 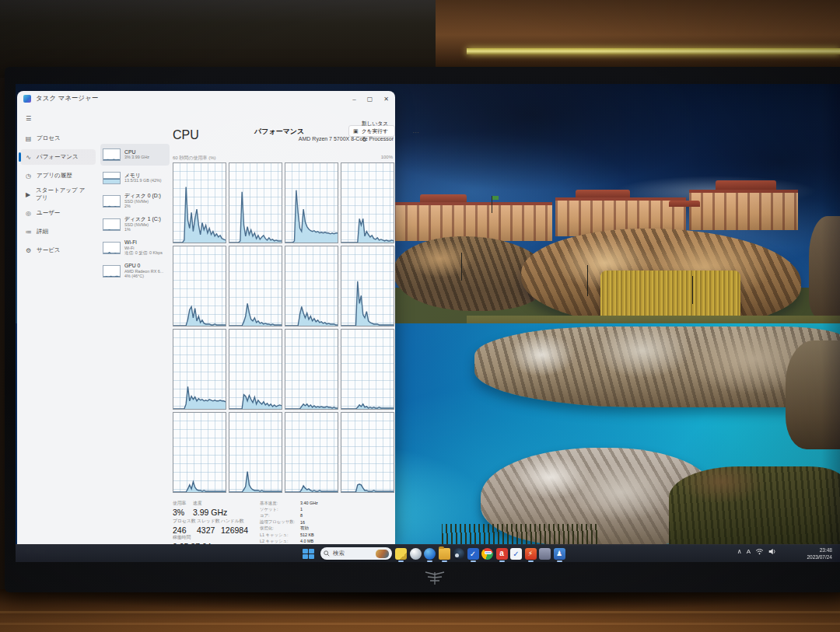 I want to click on wallpaper-grass-tufts, so click(x=520, y=534).